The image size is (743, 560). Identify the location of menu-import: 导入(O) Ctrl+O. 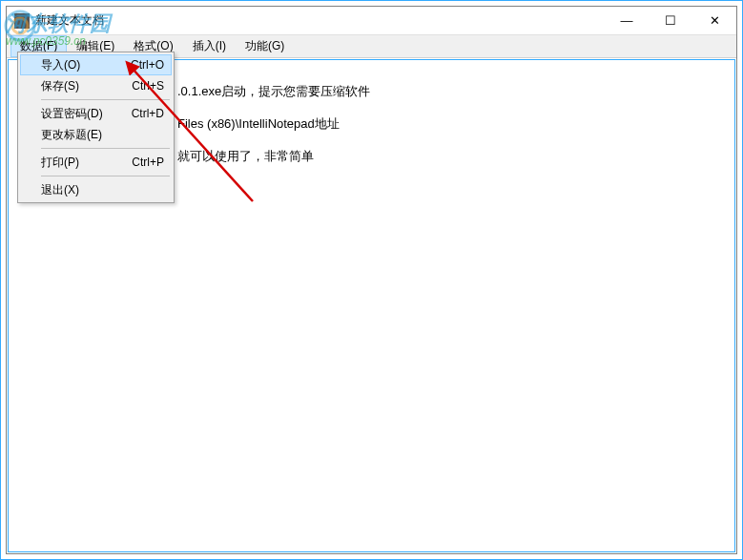
(95, 65).